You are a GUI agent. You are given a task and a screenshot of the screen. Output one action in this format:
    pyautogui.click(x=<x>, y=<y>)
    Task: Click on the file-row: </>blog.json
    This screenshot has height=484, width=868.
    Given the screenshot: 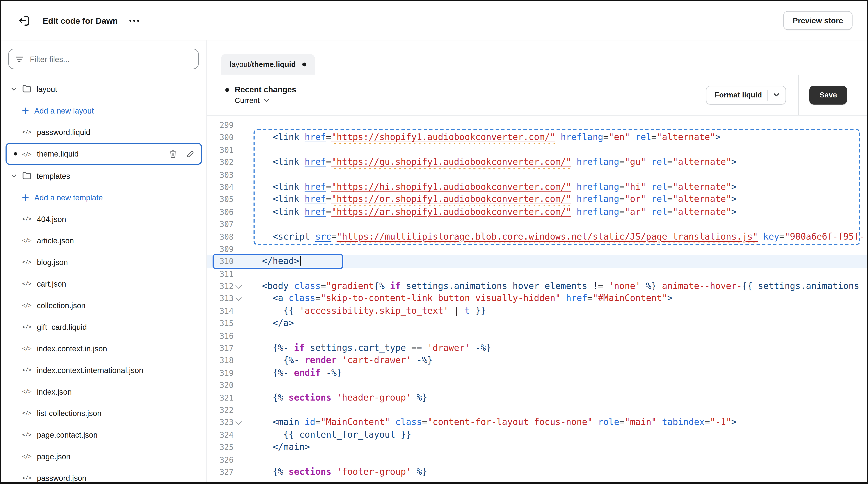 What is the action you would take?
    pyautogui.click(x=104, y=262)
    